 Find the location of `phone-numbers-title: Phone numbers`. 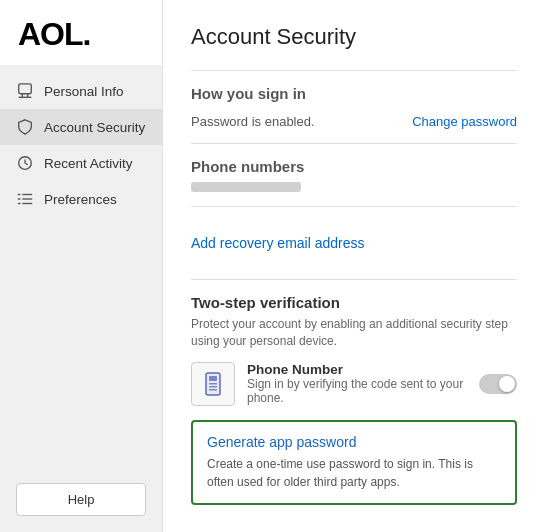

phone-numbers-title: Phone numbers is located at coordinates (248, 166).